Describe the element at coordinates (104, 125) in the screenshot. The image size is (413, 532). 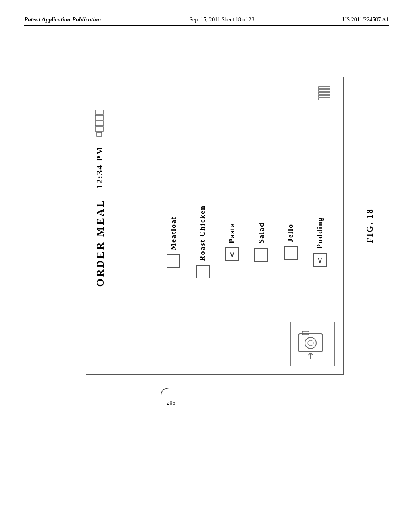
I see `device-icon` at that location.